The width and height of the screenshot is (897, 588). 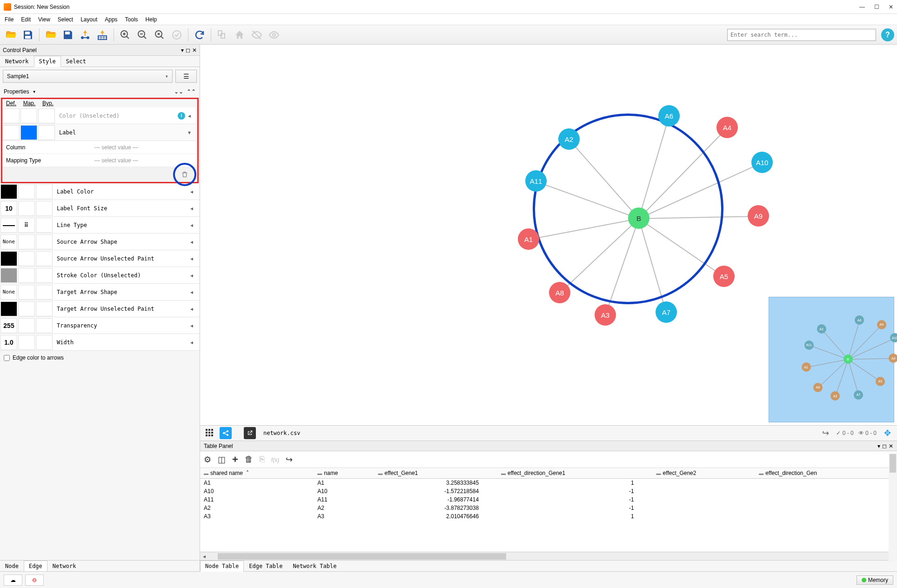 What do you see at coordinates (235, 460) in the screenshot?
I see `add-icon: +` at bounding box center [235, 460].